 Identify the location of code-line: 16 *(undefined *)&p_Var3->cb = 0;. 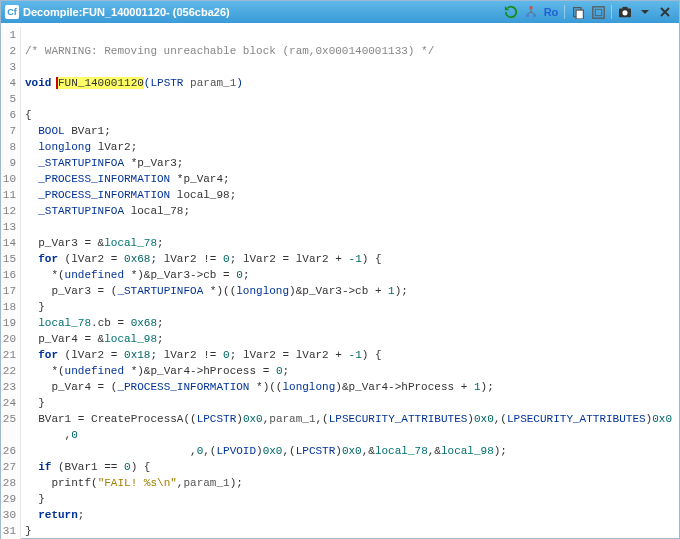
(340, 275).